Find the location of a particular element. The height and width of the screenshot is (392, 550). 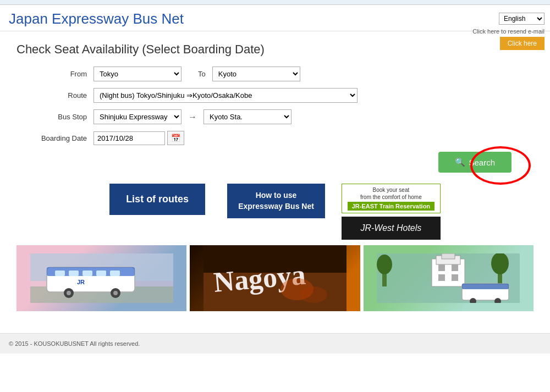

section-title: Check Seat Availability (Select Boarding… is located at coordinates (275, 49).